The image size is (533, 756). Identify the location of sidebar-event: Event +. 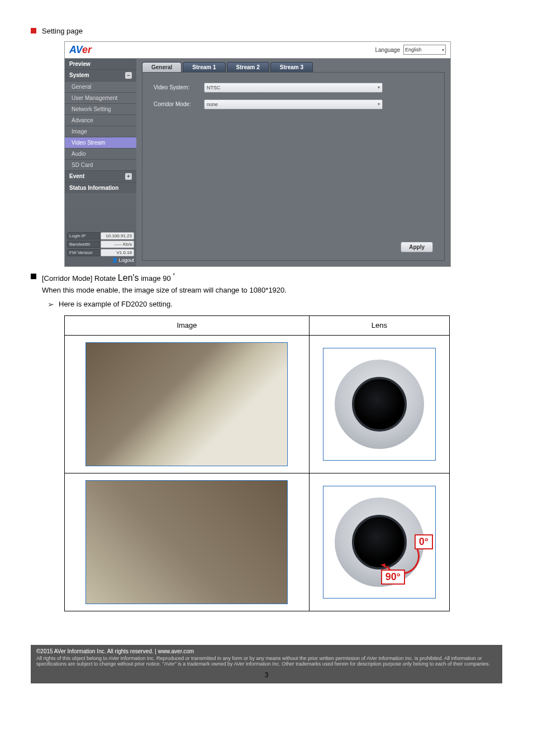
(101, 176).